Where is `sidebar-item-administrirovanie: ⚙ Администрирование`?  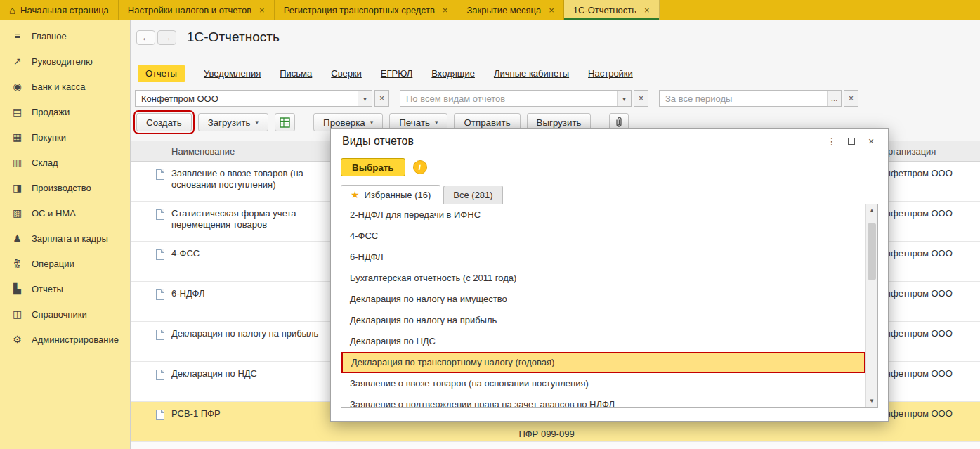
sidebar-item-administrirovanie: ⚙ Администрирование is located at coordinates (65, 339).